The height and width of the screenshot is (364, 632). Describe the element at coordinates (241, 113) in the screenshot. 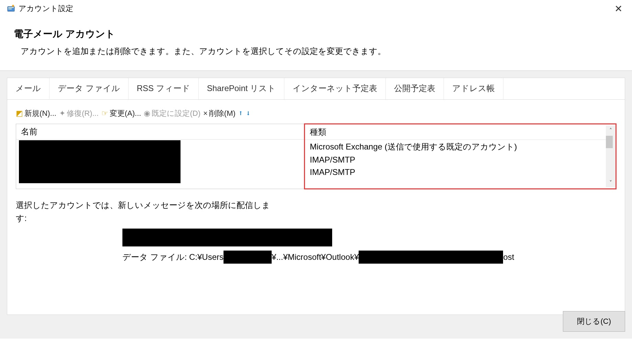

I see `arrow-up-icon: 🠕` at that location.